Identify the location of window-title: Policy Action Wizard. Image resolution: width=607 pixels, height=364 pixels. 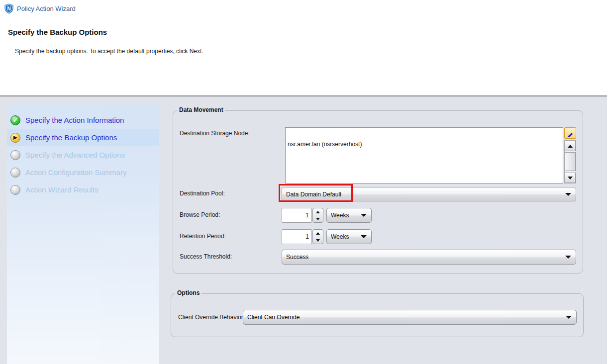
(46, 9).